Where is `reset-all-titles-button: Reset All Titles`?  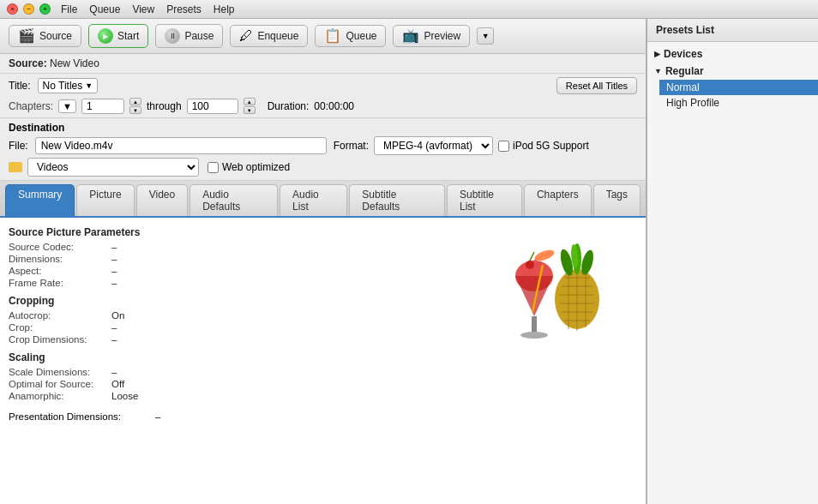 reset-all-titles-button: Reset All Titles is located at coordinates (597, 86).